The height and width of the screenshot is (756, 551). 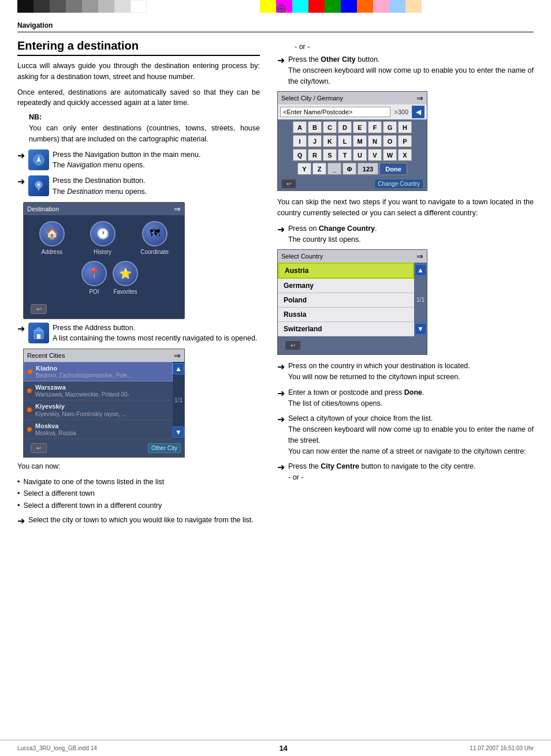 What do you see at coordinates (352, 302) in the screenshot?
I see `country-select-screen: Select Country ⇒ Austria Germany Poland …` at bounding box center [352, 302].